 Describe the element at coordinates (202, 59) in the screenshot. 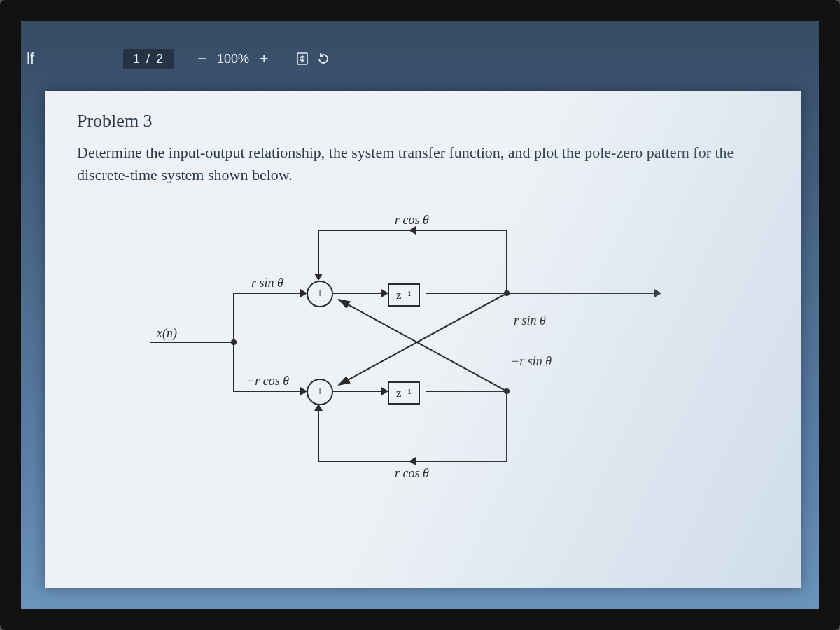

I see `minus-icon: −` at that location.